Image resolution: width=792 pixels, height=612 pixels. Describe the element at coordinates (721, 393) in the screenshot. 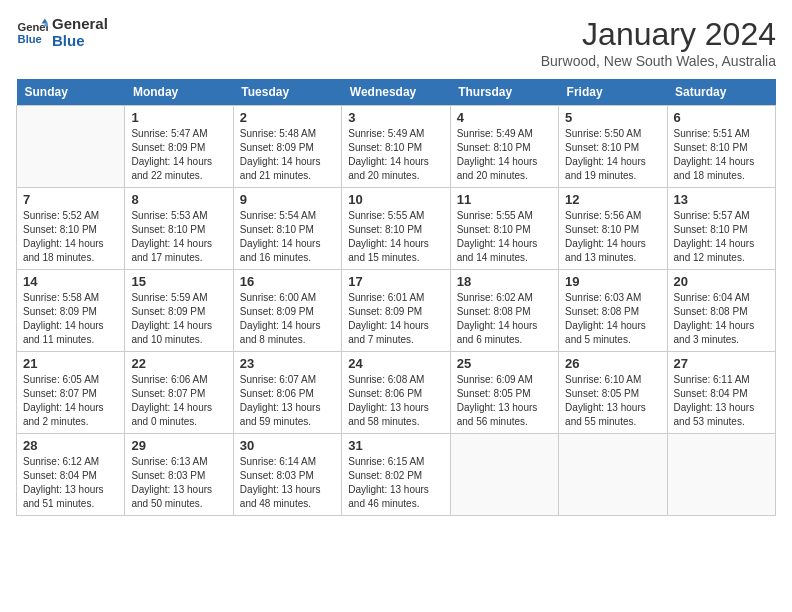

I see `day-cell: 27Sunrise: 6:11 AM Sunset: 8:04 PM Dayli…` at that location.